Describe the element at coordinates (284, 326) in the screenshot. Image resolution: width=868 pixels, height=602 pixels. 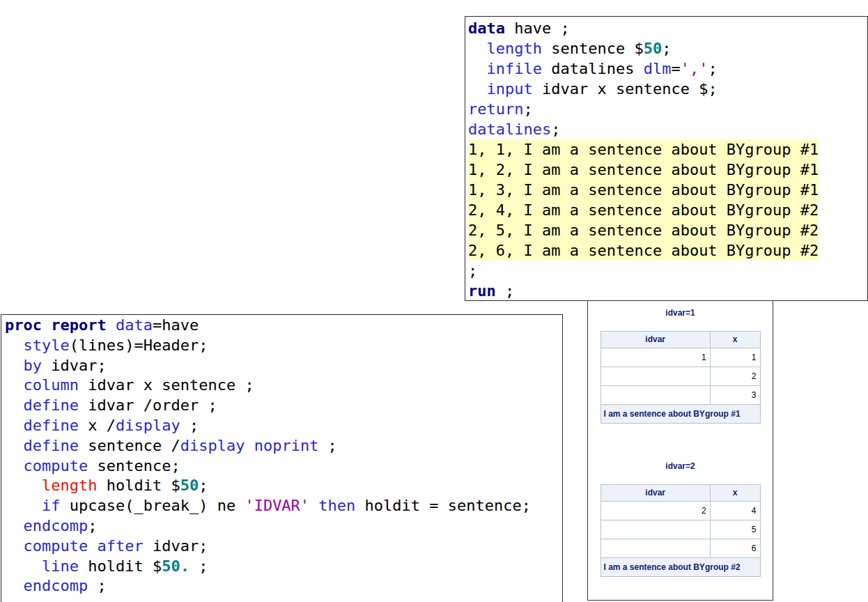
I see `code-line: proc report data=have` at that location.